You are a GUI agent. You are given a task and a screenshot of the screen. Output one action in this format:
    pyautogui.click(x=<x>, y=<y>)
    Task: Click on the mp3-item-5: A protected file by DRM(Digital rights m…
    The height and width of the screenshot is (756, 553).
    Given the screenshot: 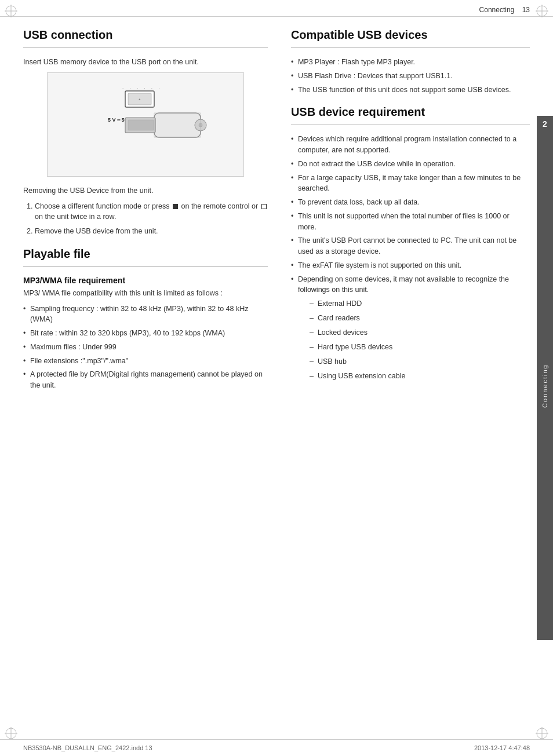 What is the action you would take?
    pyautogui.click(x=145, y=380)
    